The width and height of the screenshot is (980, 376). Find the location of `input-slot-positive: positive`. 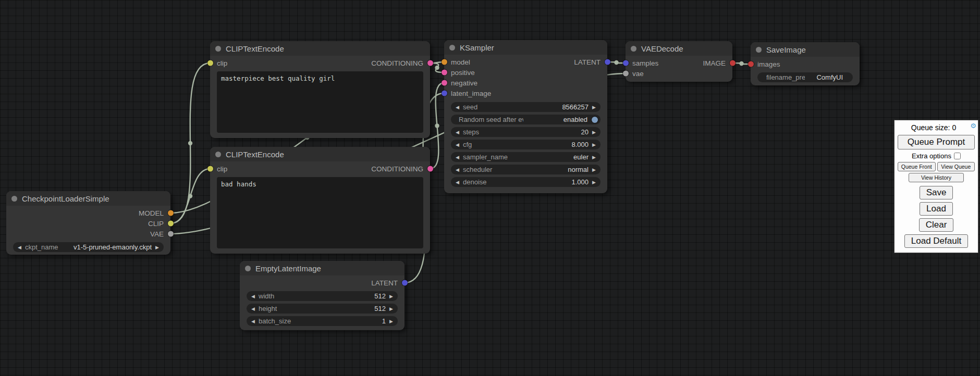

input-slot-positive: positive is located at coordinates (525, 72).